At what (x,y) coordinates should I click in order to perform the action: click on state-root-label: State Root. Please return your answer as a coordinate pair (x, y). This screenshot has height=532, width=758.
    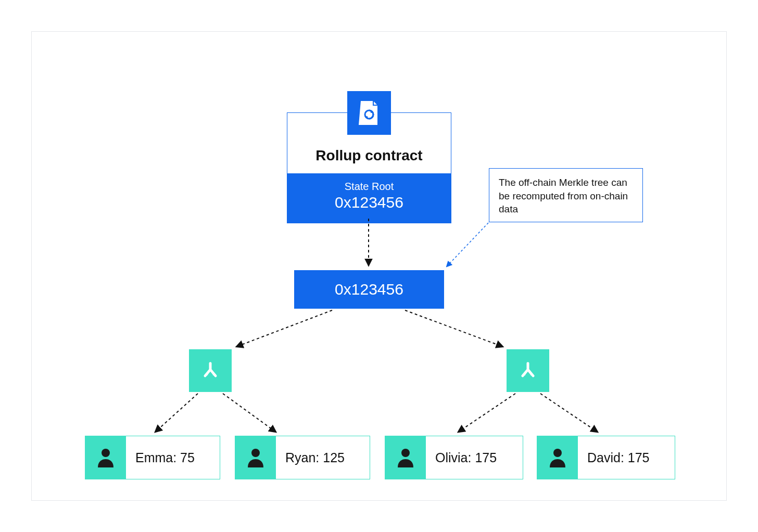
    Looking at the image, I should click on (369, 186).